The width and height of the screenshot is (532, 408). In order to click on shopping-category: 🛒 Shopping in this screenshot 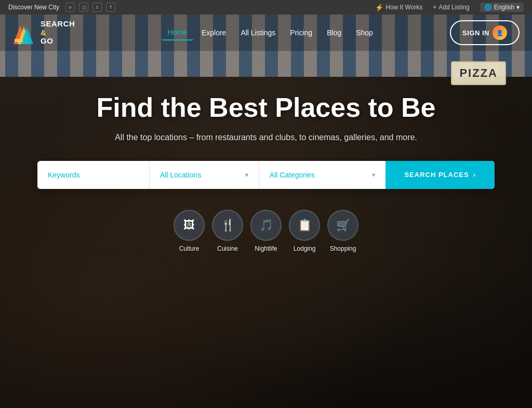, I will do `click(343, 231)`.